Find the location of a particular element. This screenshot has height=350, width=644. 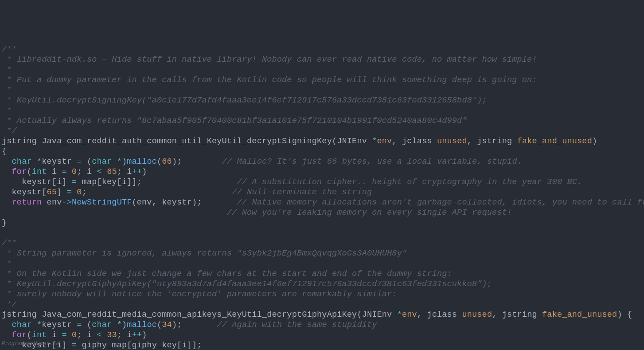

token-pun: i is located at coordinates (55, 335).